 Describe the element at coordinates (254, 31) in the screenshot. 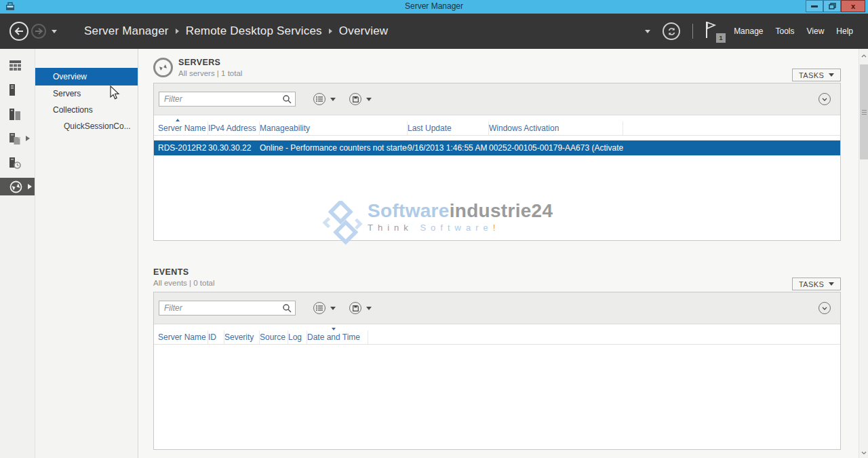

I see `breadcrumb-rds: Remote Desktop Services` at that location.